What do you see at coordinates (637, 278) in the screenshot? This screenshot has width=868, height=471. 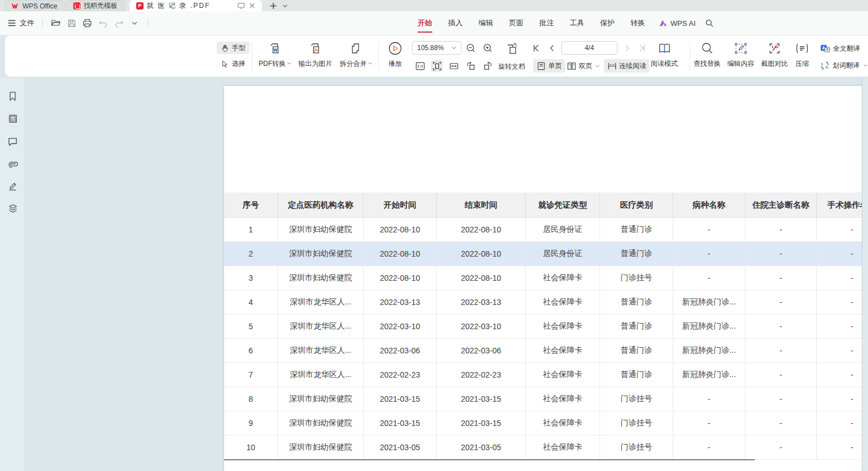 I see `table-cell: 门诊挂号` at bounding box center [637, 278].